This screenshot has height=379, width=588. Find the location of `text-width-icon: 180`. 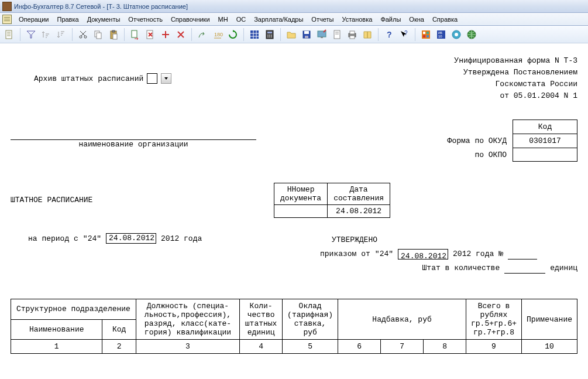

text-width-icon: 180 is located at coordinates (218, 35).